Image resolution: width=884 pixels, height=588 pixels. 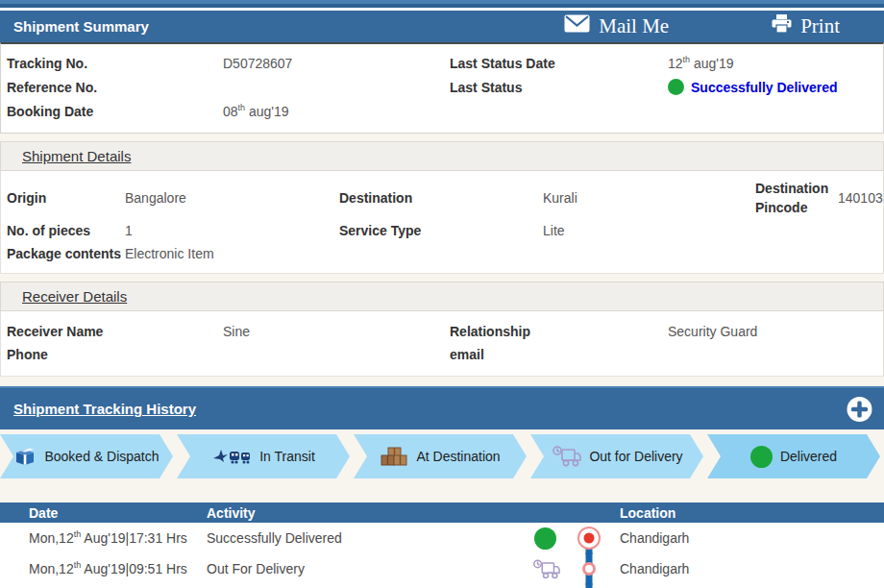 I want to click on last-status-date-label: Last Status Date, so click(x=555, y=63).